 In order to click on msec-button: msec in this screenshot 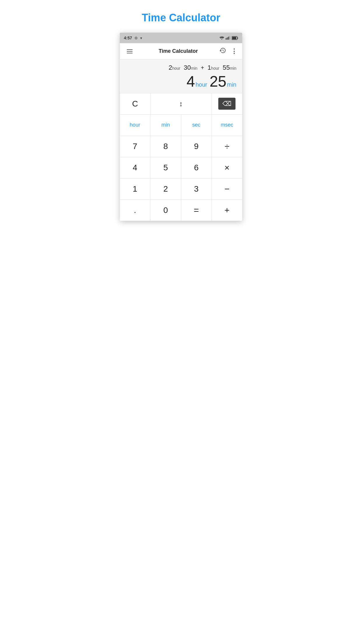, I will do `click(227, 125)`.